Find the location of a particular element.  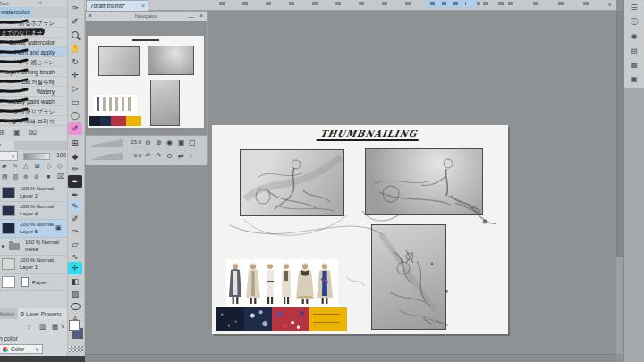

opacity-slider is located at coordinates (37, 156).